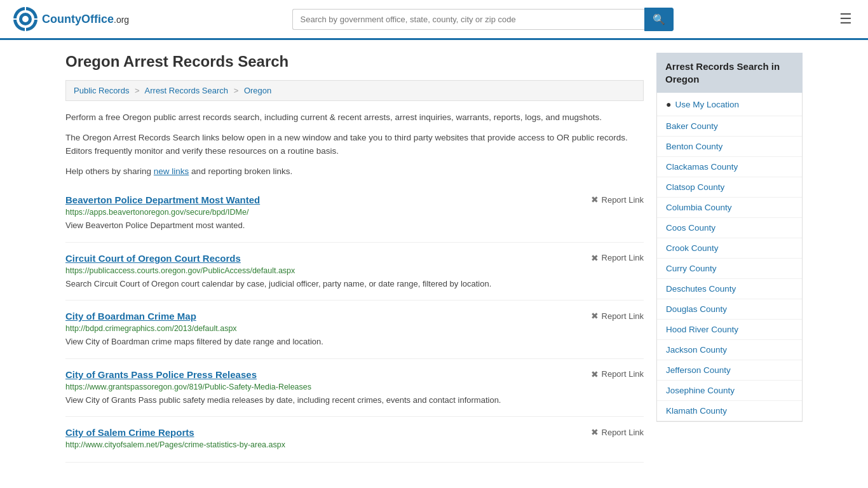  Describe the element at coordinates (729, 269) in the screenshot. I see `county-links: Baker CountyBenton CountyClackamas Count…` at that location.